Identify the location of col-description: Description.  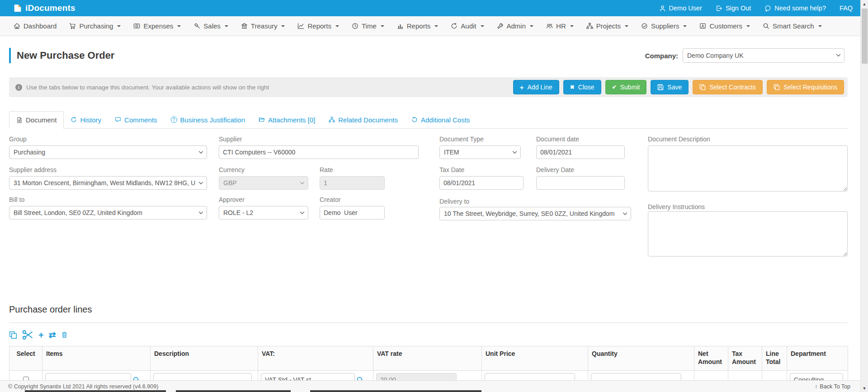
(204, 359).